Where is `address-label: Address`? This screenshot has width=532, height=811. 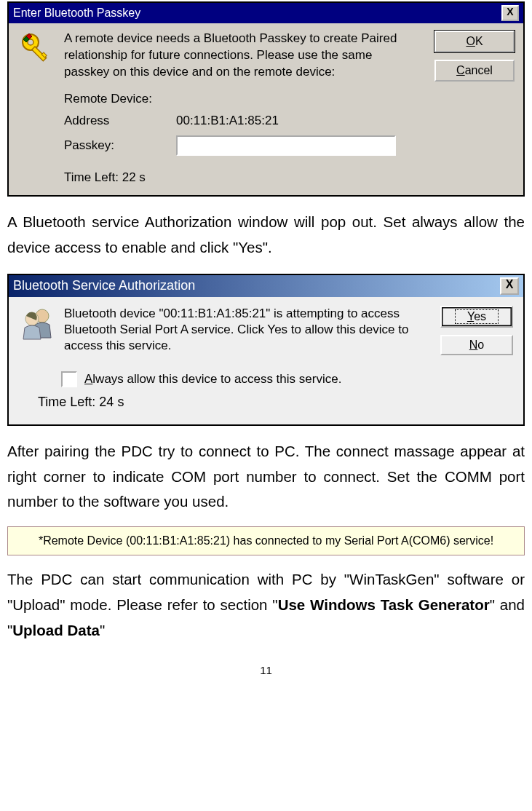 address-label: Address is located at coordinates (120, 121).